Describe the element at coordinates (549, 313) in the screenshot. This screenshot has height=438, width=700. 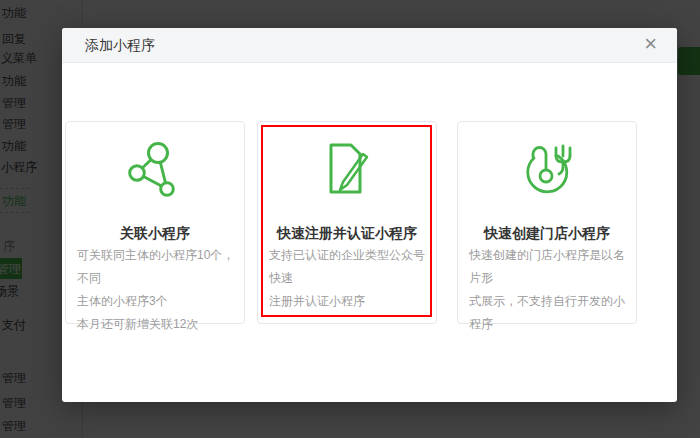
I see `desc-line: 式展示，不支持自行开发的小程序` at that location.